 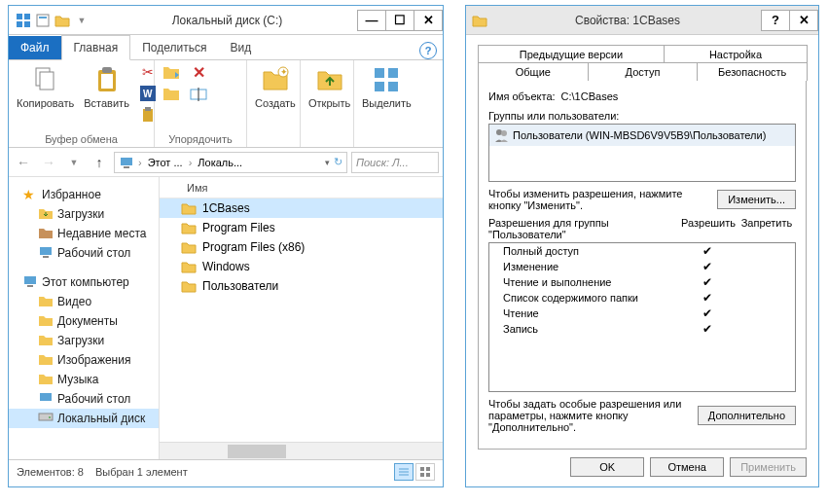 What do you see at coordinates (387, 87) in the screenshot?
I see `select-button: Выделить` at bounding box center [387, 87].